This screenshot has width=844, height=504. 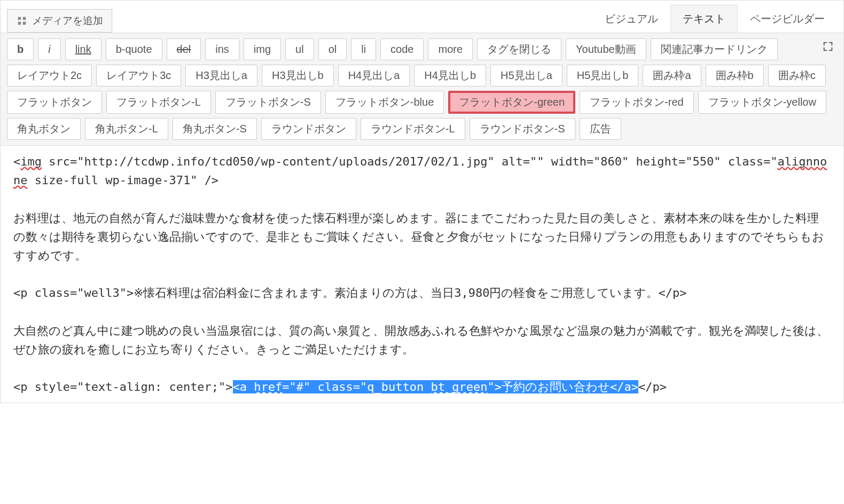 I want to click on qt-more: more, so click(x=450, y=49).